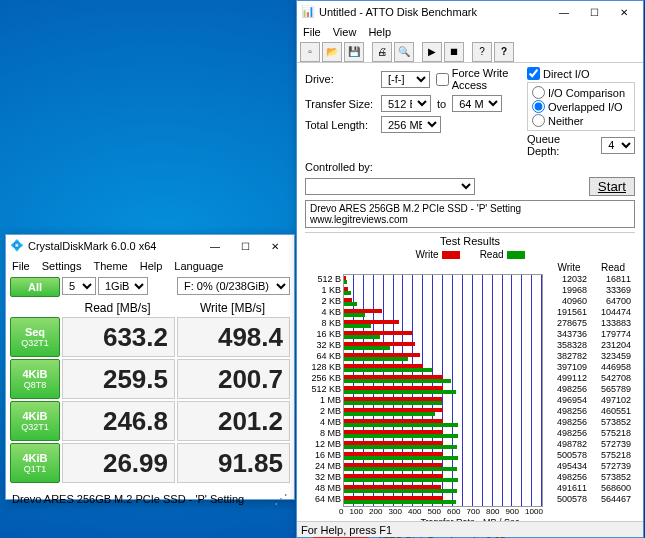 The image size is (645, 538). Describe the element at coordinates (340, 104) in the screenshot. I see `transfer-size-label: Transfer Size:` at that location.